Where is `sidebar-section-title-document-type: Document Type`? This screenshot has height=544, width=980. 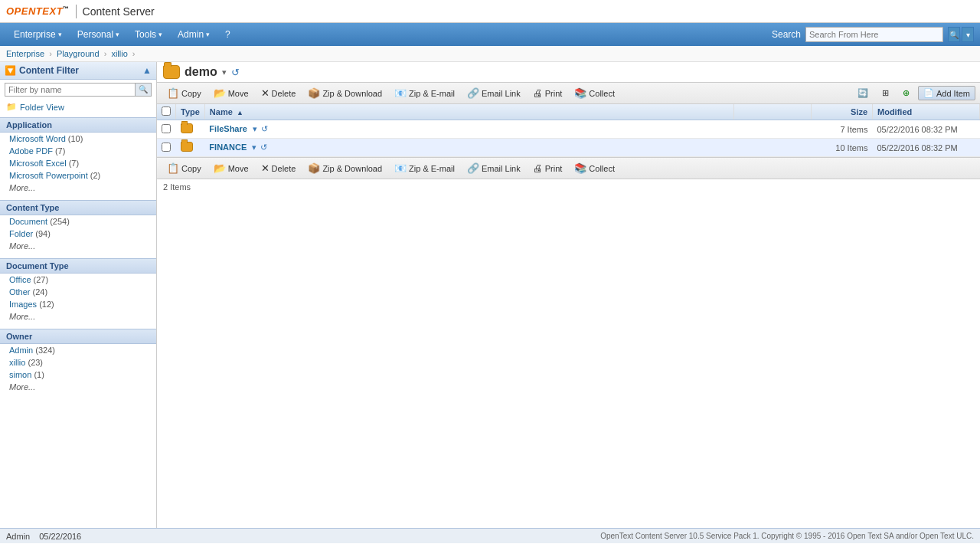 sidebar-section-title-document-type: Document Type is located at coordinates (78, 266).